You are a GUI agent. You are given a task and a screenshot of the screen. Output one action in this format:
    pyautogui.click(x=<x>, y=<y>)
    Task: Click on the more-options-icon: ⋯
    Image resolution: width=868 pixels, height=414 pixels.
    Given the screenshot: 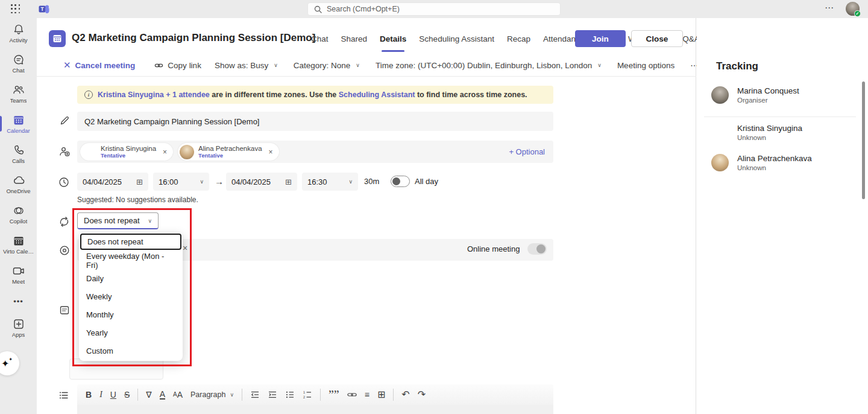 What is the action you would take?
    pyautogui.click(x=829, y=8)
    